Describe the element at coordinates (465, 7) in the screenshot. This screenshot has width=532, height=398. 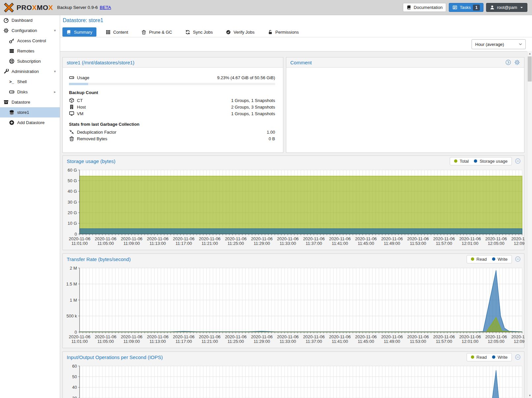
I see `tasks-label: Tasks` at that location.